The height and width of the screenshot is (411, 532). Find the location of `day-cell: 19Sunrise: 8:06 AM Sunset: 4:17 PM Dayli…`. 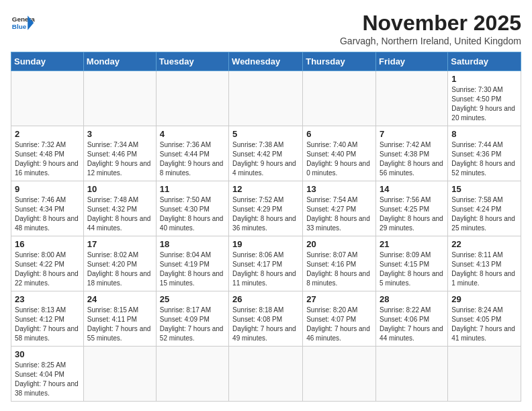

day-cell: 19Sunrise: 8:06 AM Sunset: 4:17 PM Dayli… is located at coordinates (266, 264).